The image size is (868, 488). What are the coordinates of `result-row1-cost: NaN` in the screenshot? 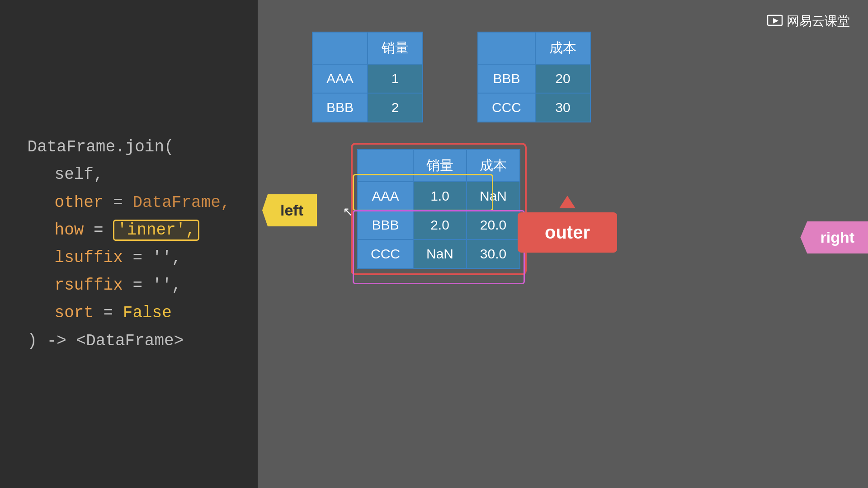 It's located at (493, 196).